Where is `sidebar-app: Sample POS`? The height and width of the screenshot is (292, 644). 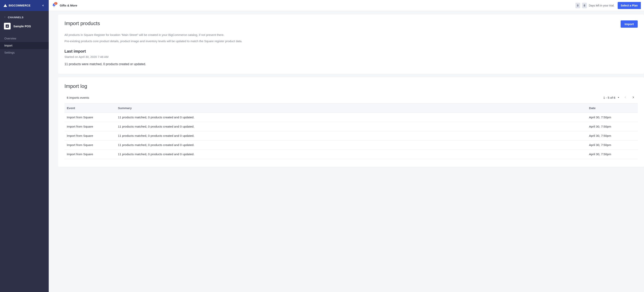
sidebar-app: Sample POS is located at coordinates (24, 28).